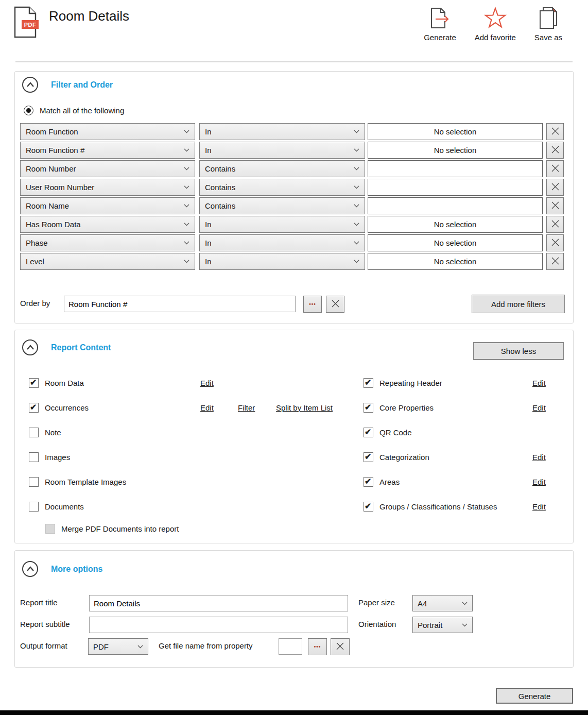 This screenshot has width=588, height=715. Describe the element at coordinates (54, 225) in the screenshot. I see `filter-field-value: Has Room Data` at that location.